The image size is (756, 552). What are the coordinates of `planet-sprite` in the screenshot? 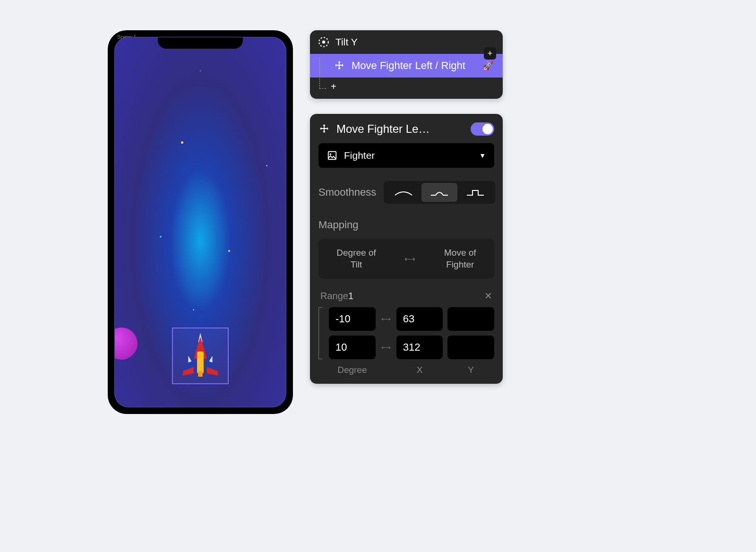 It's located at (126, 344).